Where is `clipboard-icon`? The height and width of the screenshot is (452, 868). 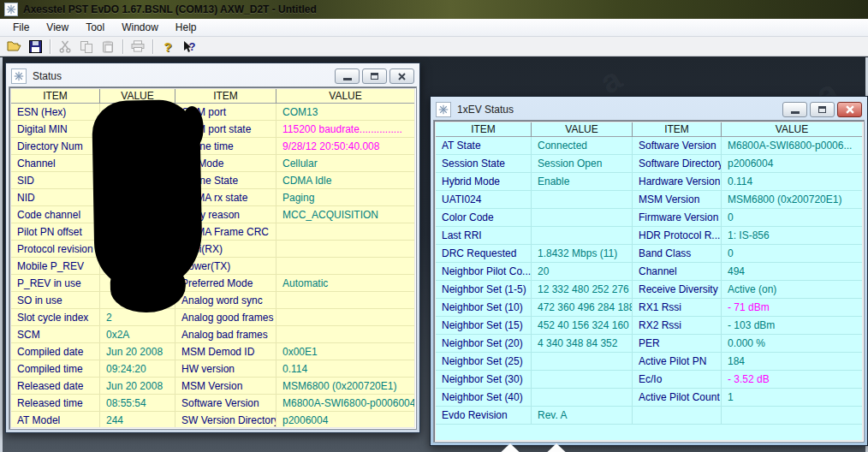 clipboard-icon is located at coordinates (108, 46).